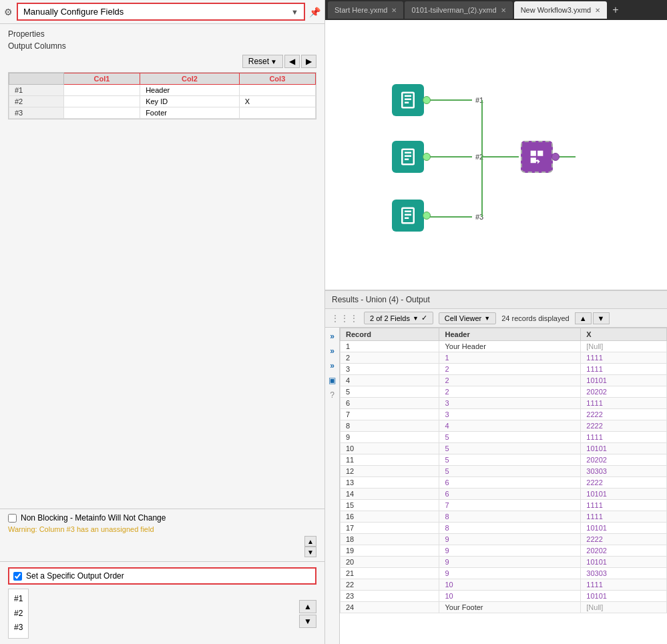 The image size is (667, 644). Describe the element at coordinates (37, 91) in the screenshot. I see `row-num-1: #1` at that location.